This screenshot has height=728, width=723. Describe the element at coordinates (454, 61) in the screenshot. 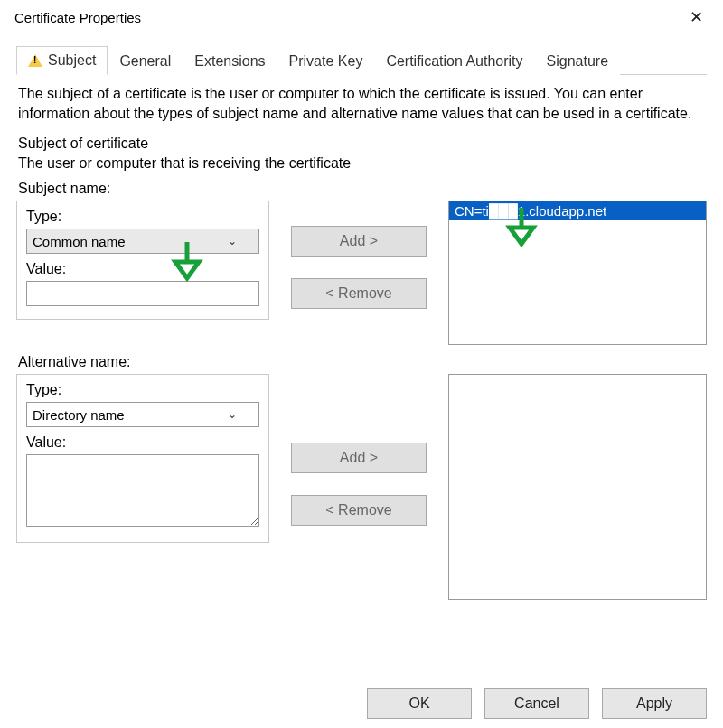

I see `tab-cert-authority-label: Certification Authority` at that location.